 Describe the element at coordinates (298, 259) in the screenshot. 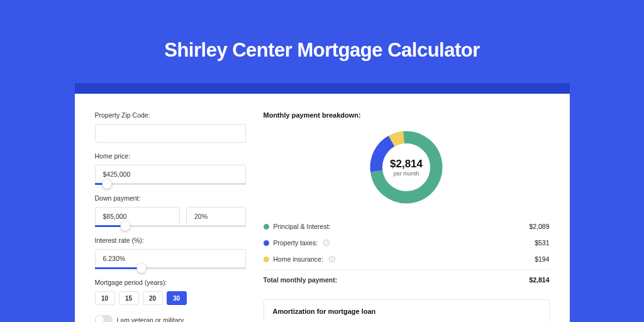

I see `legend-label: Home insurance:` at that location.